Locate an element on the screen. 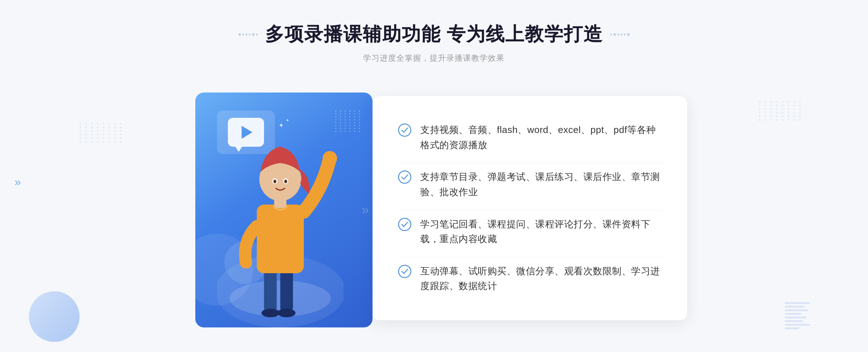 This screenshot has height=352, width=868. feature-item-2: 支持章节目录、弹题考试、课后练习、课后作业、章节测验、批改作业 is located at coordinates (530, 184).